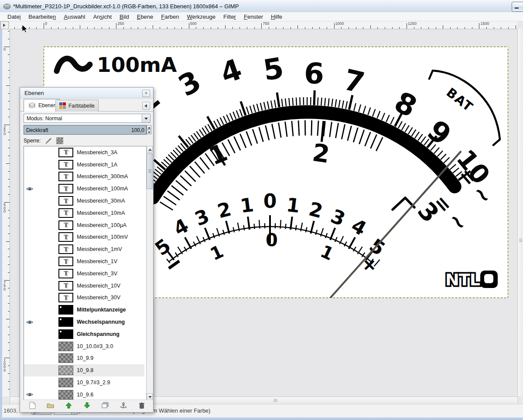  What do you see at coordinates (123, 406) in the screenshot?
I see `anchor-layer-button` at bounding box center [123, 406].